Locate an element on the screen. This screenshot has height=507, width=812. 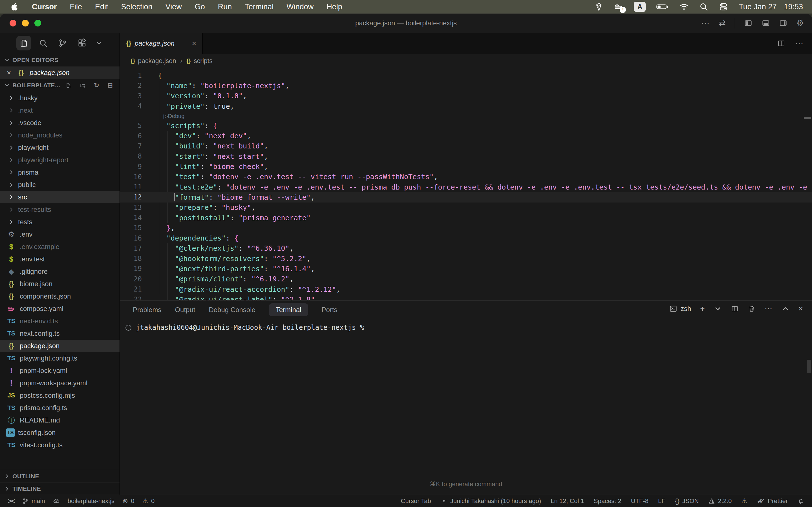
tree-file-package-json: {}package.json is located at coordinates (60, 346).